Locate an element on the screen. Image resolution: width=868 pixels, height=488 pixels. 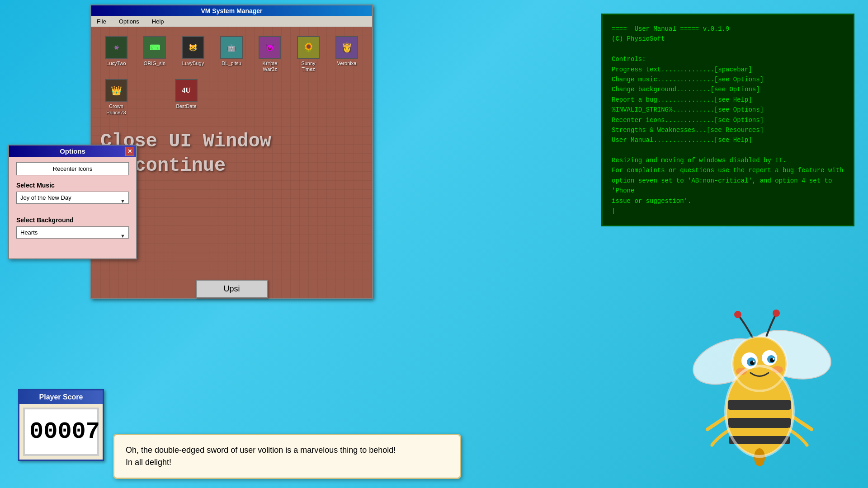
options-close-button: ✕ is located at coordinates (130, 151).